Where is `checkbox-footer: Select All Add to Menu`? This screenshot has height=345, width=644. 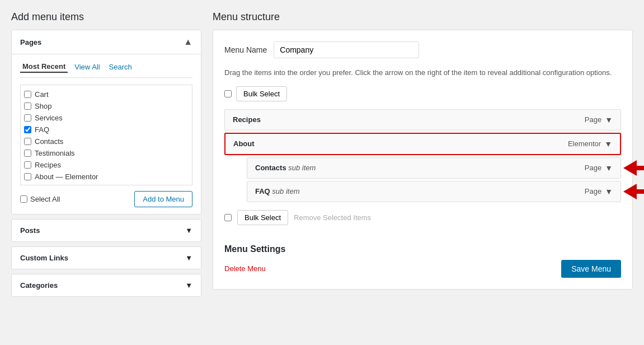
checkbox-footer: Select All Add to Menu is located at coordinates (106, 199).